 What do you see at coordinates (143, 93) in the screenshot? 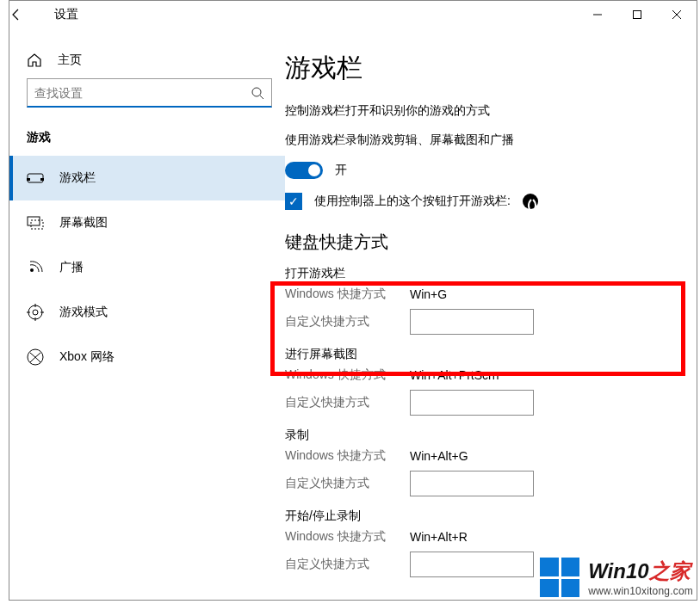
I see `search-input` at bounding box center [143, 93].